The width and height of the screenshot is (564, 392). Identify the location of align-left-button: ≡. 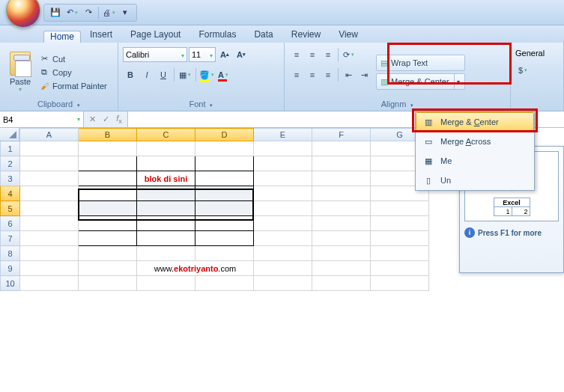
(297, 75).